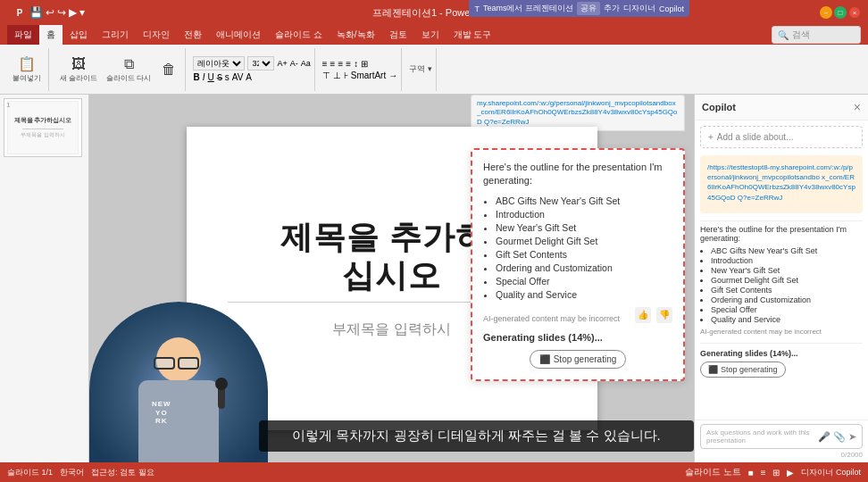 The width and height of the screenshot is (868, 482). Describe the element at coordinates (238, 77) in the screenshot. I see `char-spacing-btn: AV` at that location.